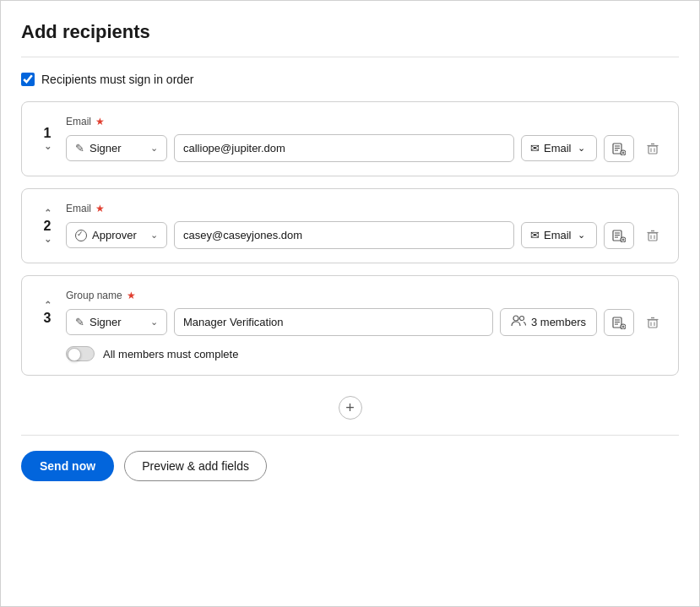 The height and width of the screenshot is (607, 700). Describe the element at coordinates (117, 322) in the screenshot. I see `role-name-3: Signer` at that location.